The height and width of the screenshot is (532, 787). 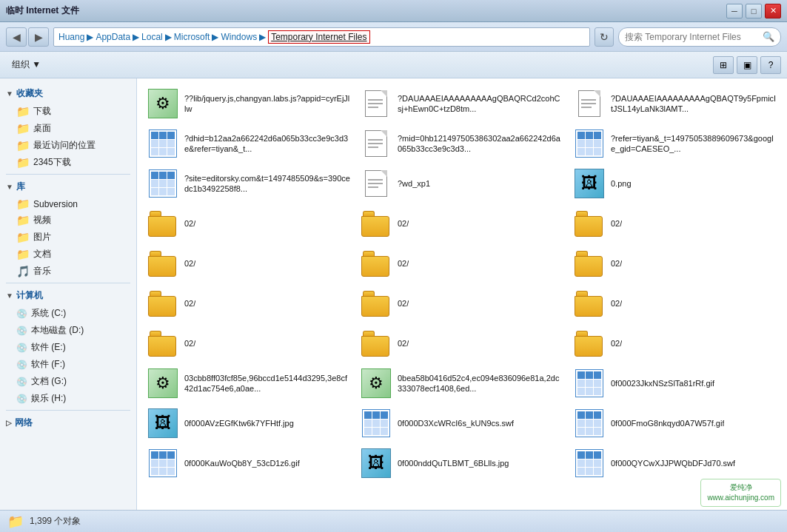 What do you see at coordinates (68, 348) in the screenshot?
I see `sidebar-item-e: 💿 软件 (E:)` at bounding box center [68, 348].